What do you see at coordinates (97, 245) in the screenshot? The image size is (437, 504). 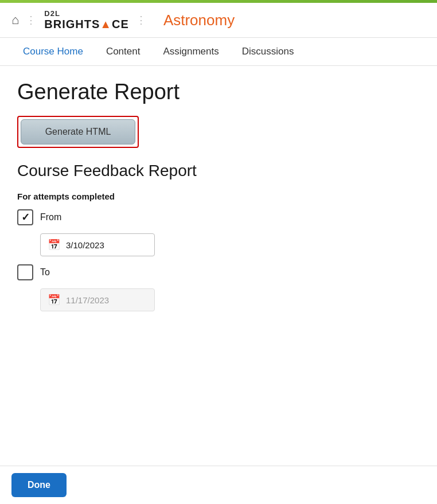 I see `from-date-input: 📅 3/10/2023` at bounding box center [97, 245].